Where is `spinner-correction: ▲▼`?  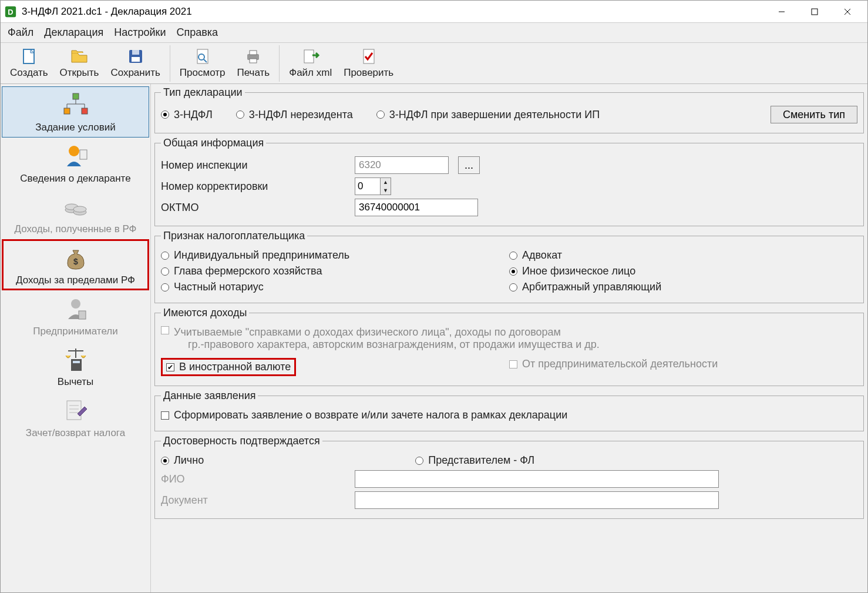
spinner-correction: ▲▼ is located at coordinates (373, 186).